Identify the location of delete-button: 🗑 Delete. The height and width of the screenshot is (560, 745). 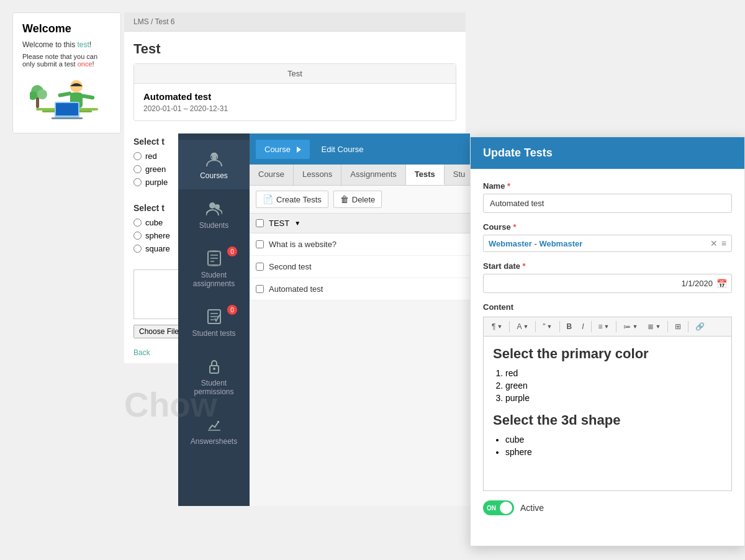
(358, 199).